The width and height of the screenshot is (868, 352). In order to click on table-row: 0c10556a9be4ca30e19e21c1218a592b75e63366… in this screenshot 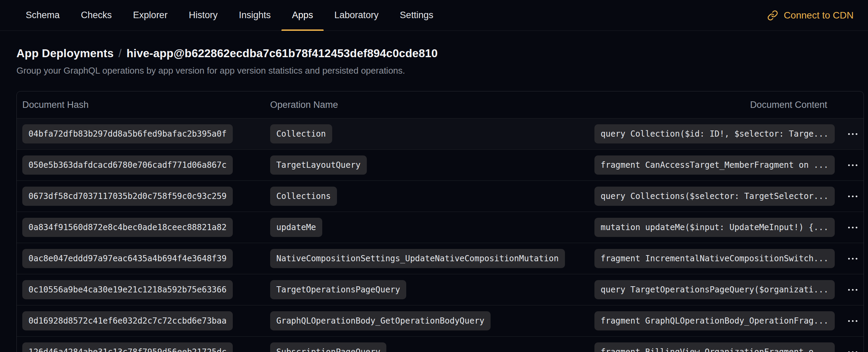, I will do `click(440, 290)`.